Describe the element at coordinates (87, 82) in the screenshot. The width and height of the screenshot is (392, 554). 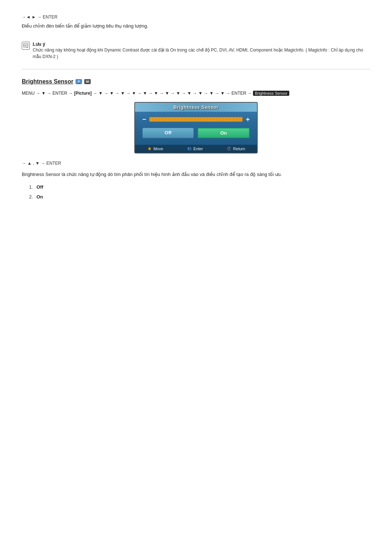
I see `badge-m: M` at that location.